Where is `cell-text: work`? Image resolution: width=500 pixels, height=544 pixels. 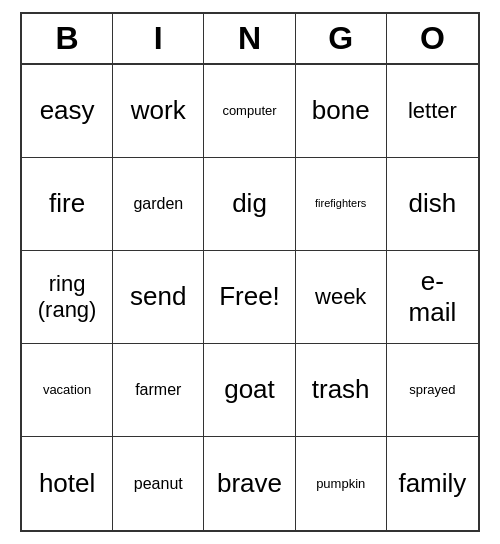
cell-text: work is located at coordinates (158, 110).